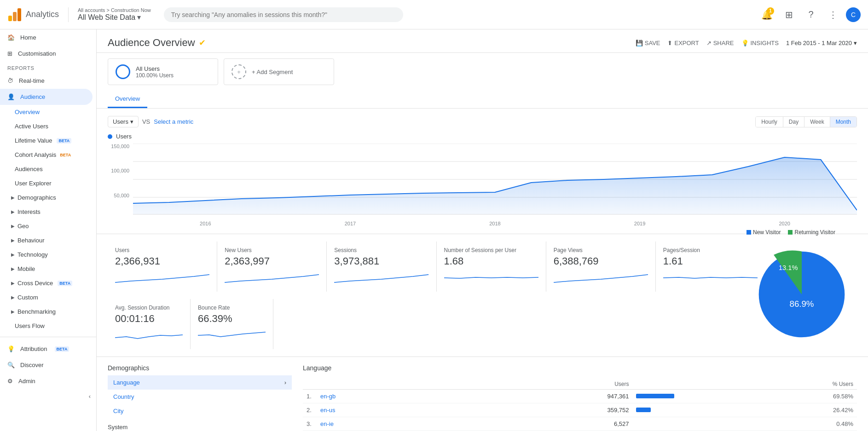 The width and height of the screenshot is (868, 431). Describe the element at coordinates (48, 240) in the screenshot. I see `sidebar-sub-behaviour: ▶ Behaviour` at that location.